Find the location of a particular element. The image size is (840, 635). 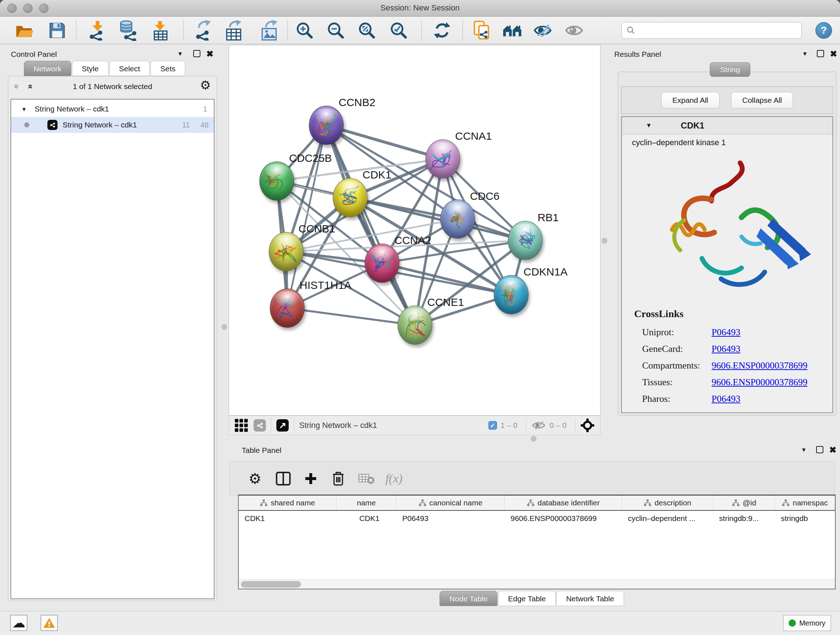

network-share-icon is located at coordinates (260, 426).